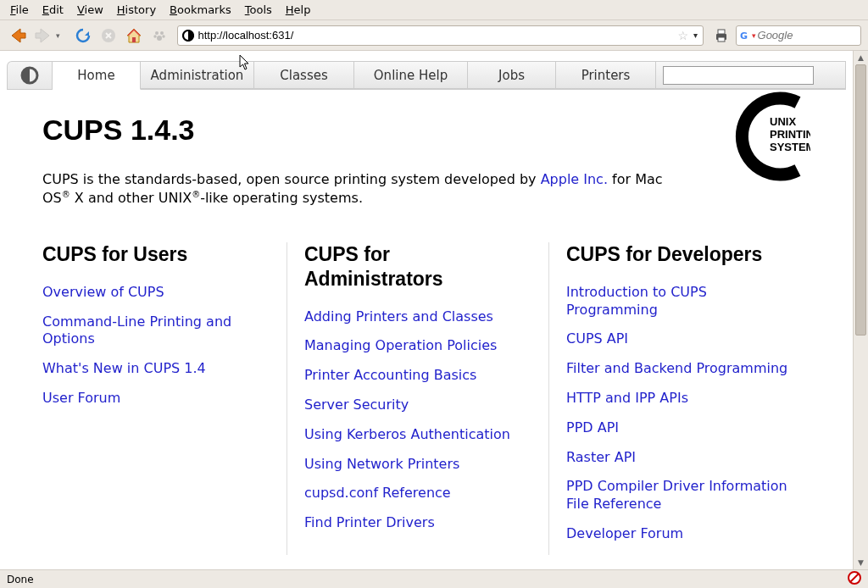 The width and height of the screenshot is (868, 588). I want to click on reload-button, so click(83, 36).